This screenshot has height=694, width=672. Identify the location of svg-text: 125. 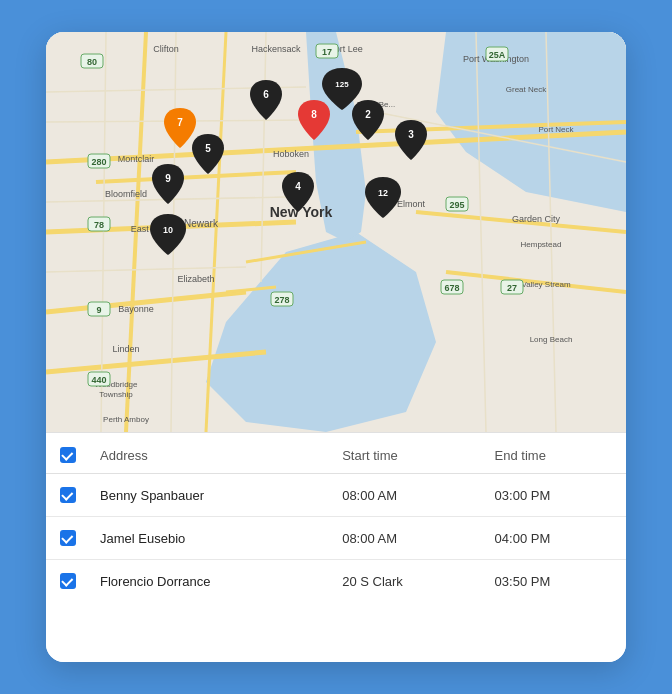
(342, 84).